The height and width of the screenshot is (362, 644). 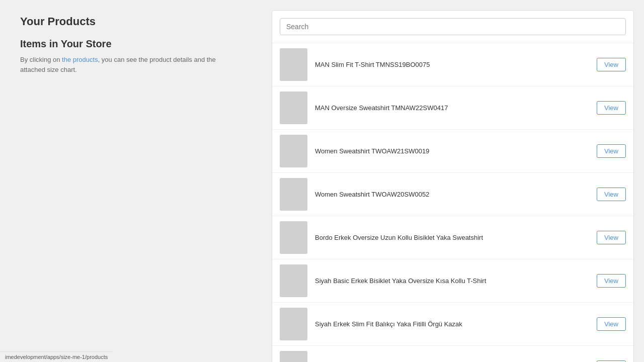 I want to click on product-name: Women Sweatshirt TWOAW20SW0052, so click(x=381, y=185).